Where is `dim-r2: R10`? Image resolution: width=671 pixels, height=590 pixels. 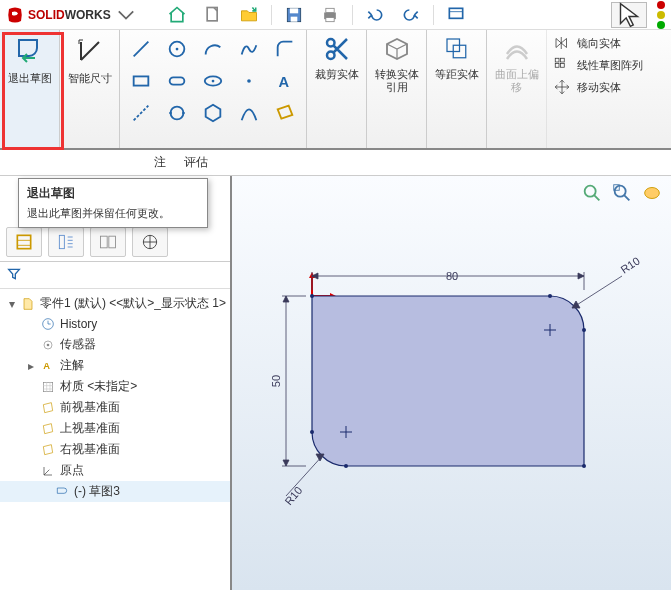
dim-r2: R10 is located at coordinates (293, 496).